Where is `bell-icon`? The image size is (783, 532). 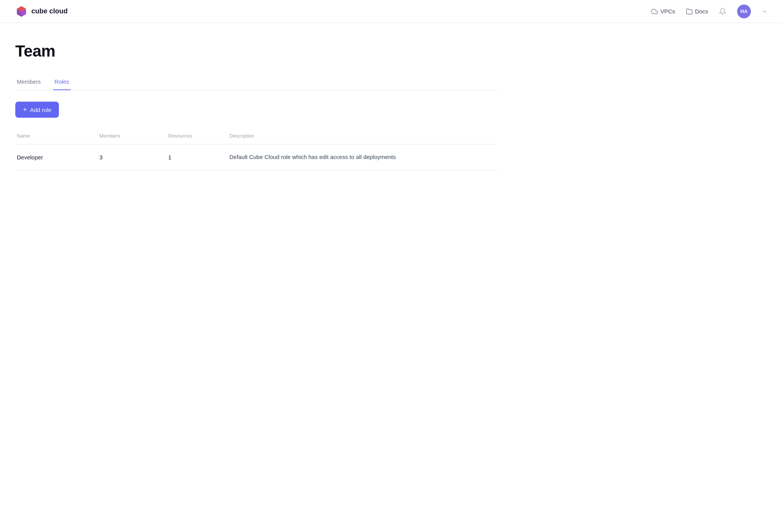
bell-icon is located at coordinates (723, 11).